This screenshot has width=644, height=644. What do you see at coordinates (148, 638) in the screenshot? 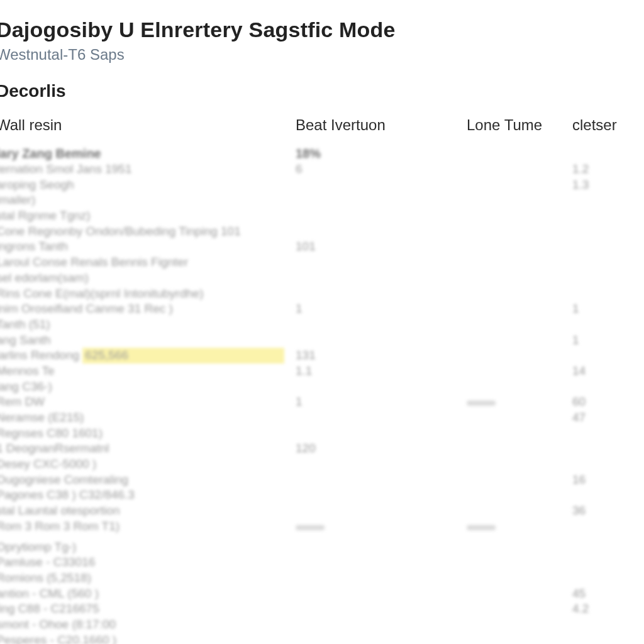
I see `cell-wall-resin: Pesperes - C20.1660 )` at bounding box center [148, 638].